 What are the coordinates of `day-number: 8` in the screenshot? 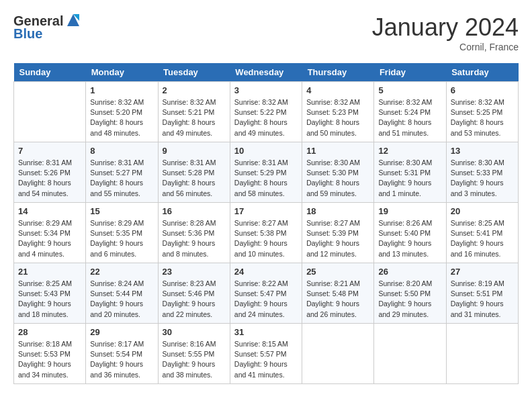 It's located at (122, 150).